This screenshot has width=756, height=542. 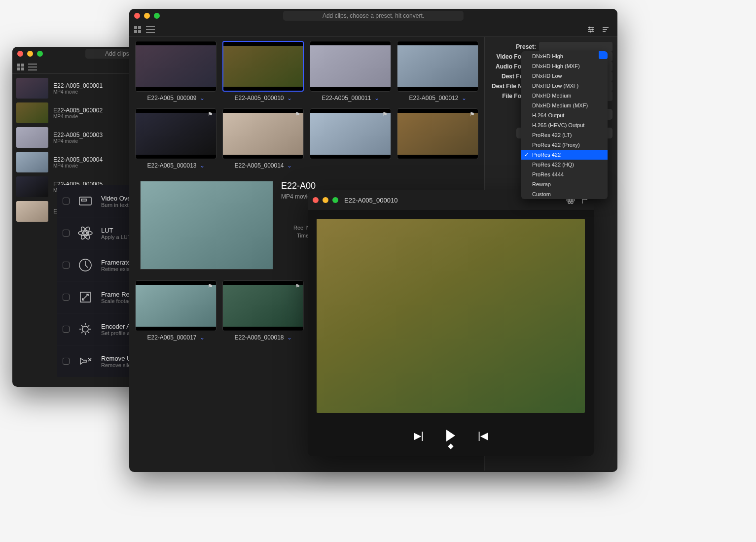 I want to click on dropdown-option: DNxHD High, so click(x=564, y=56).